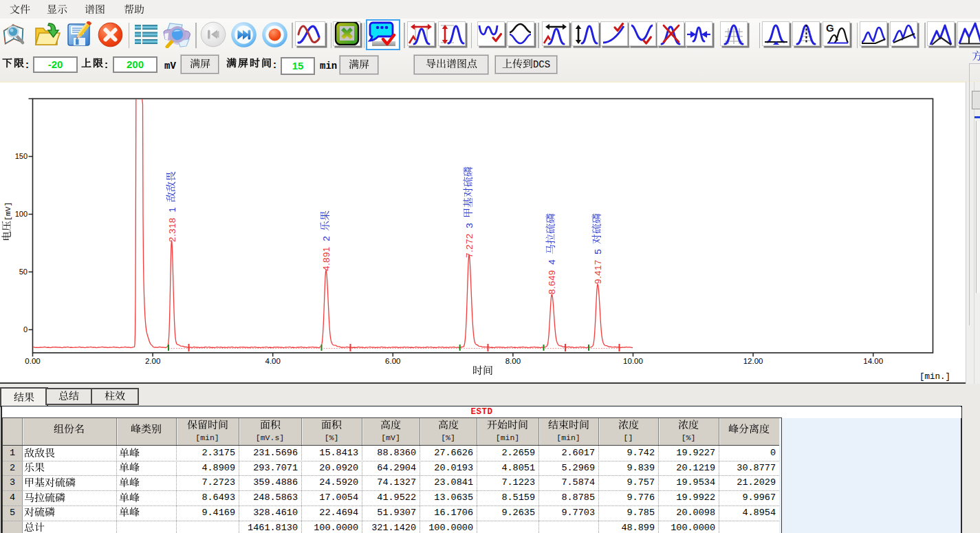 The image size is (980, 533). Describe the element at coordinates (754, 361) in the screenshot. I see `svg-text: 12.00` at that location.